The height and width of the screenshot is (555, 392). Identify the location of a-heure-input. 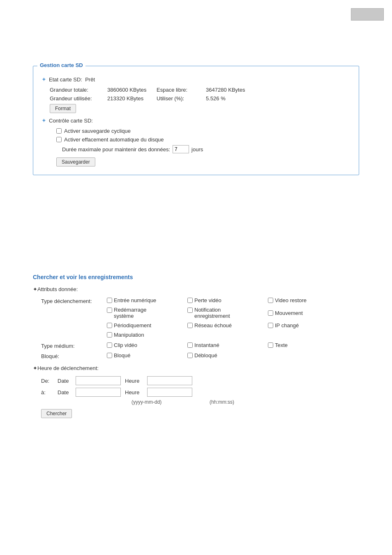
(170, 392).